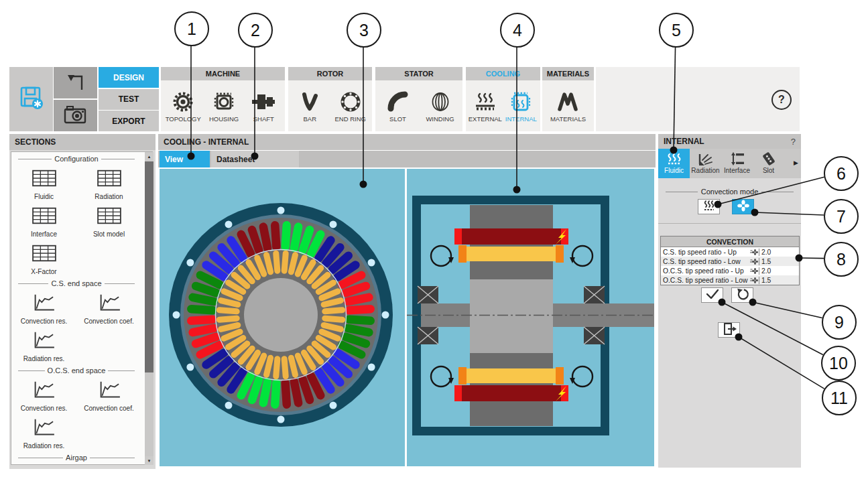  What do you see at coordinates (76, 409) in the screenshot?
I see `section-group-o-c-s-end-space: O.C.S. end spaceConvection res.Convectio…` at bounding box center [76, 409].